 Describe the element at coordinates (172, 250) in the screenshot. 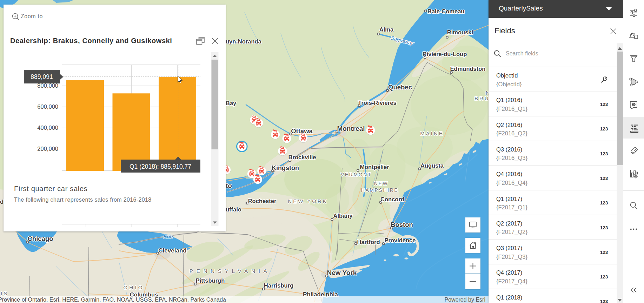

I see `svg-text: Cleveland` at that location.